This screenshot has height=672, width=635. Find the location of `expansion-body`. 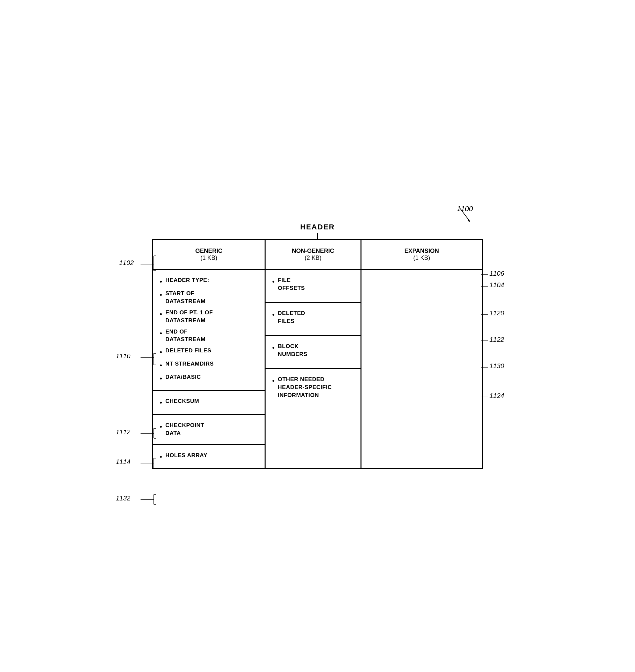

expansion-body is located at coordinates (422, 369).